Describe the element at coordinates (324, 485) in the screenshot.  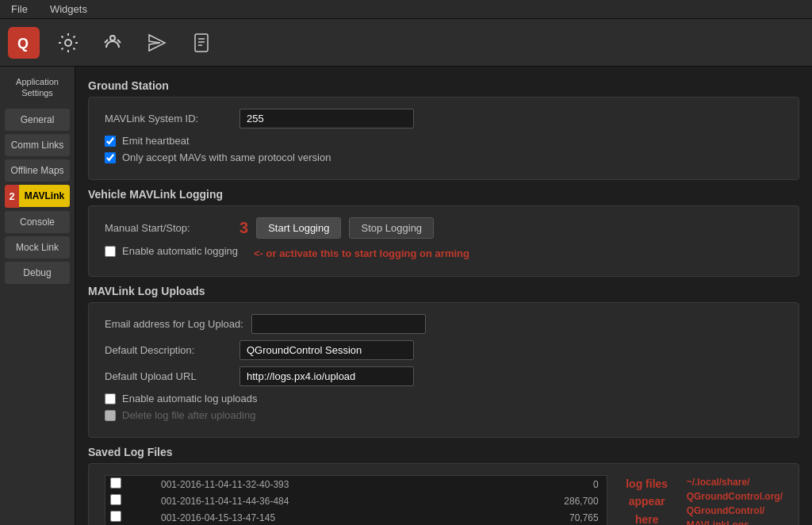
I see `log-filename: 001-2016-11-04-11-32-40-393` at that location.